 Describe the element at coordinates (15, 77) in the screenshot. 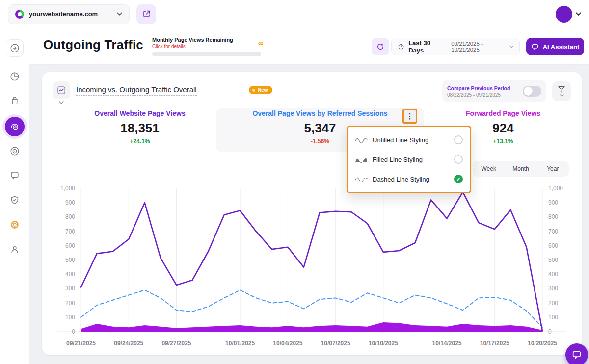

I see `sidebar-item-analytics` at that location.